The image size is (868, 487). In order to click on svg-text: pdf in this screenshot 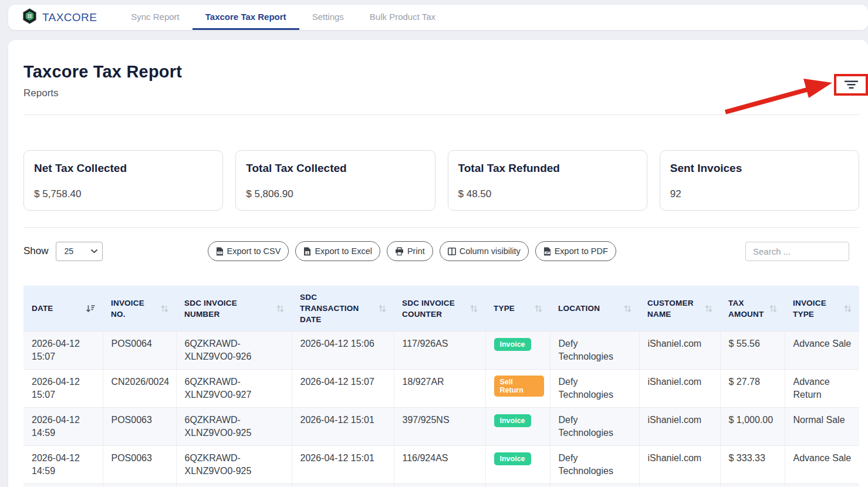, I will do `click(547, 253)`.